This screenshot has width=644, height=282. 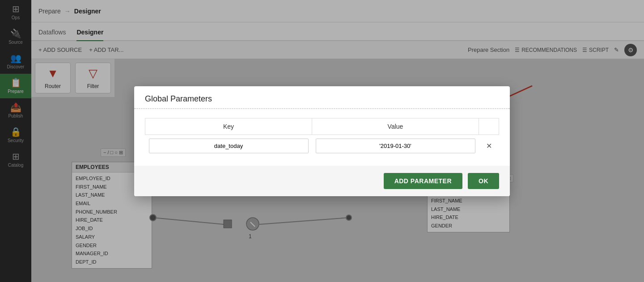 I want to click on parameter-row-0: ✕, so click(x=322, y=146).